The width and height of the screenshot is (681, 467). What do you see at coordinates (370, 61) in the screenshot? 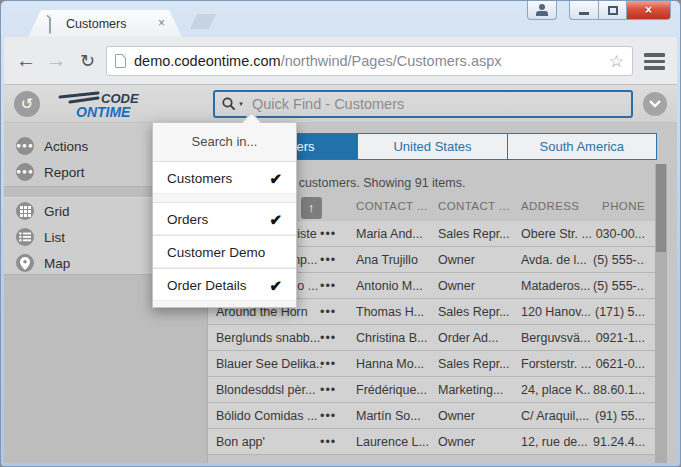
I see `address-bar: demo.codeontime.com/northwind/Pages/Cust…` at bounding box center [370, 61].